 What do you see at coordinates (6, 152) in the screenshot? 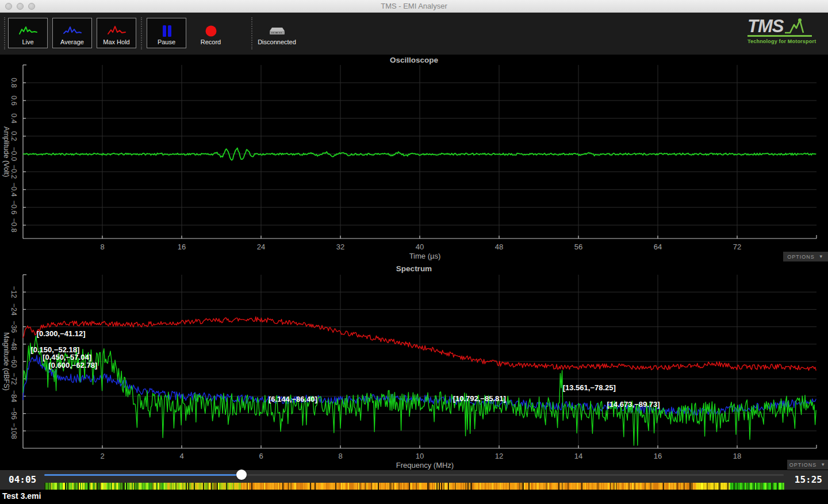
I see `svg-text: Amplitude (Volt)` at bounding box center [6, 152].